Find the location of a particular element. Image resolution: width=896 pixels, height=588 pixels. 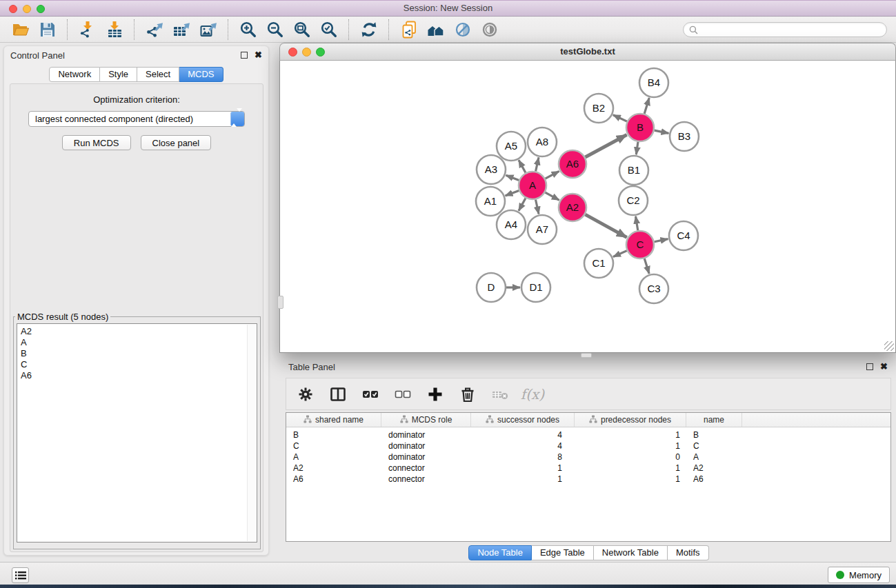

new-network-from-selection-icon is located at coordinates (408, 29).